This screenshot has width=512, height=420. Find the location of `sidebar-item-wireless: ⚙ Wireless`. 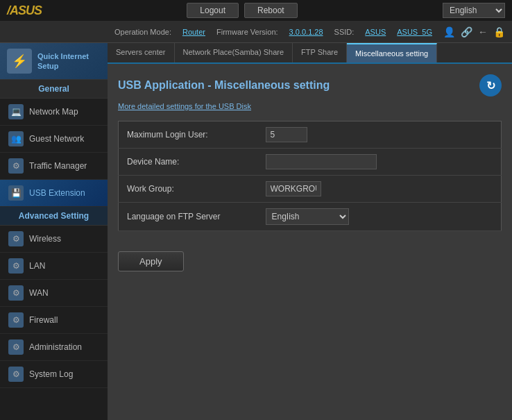

sidebar-item-wireless: ⚙ Wireless is located at coordinates (54, 239).